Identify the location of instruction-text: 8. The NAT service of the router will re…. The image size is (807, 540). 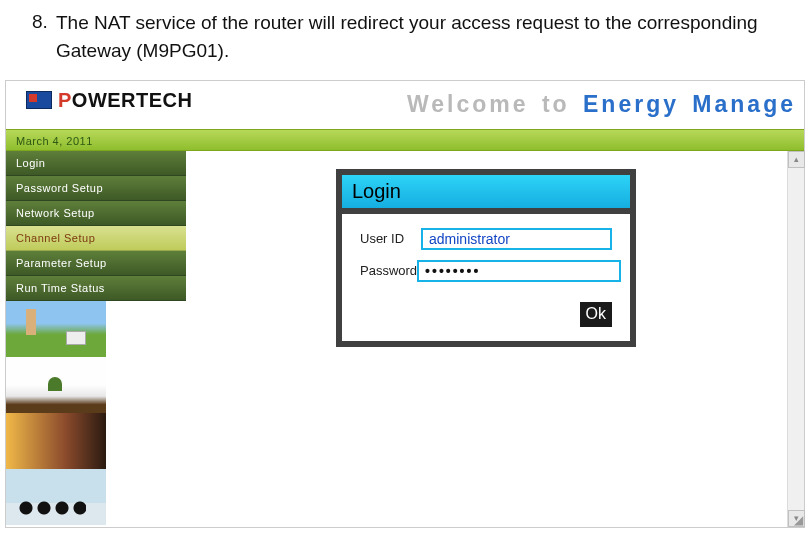
(404, 40).